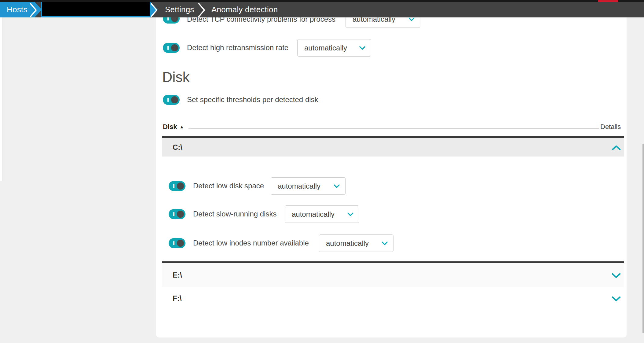  I want to click on section-heading-disk: Disk, so click(176, 77).